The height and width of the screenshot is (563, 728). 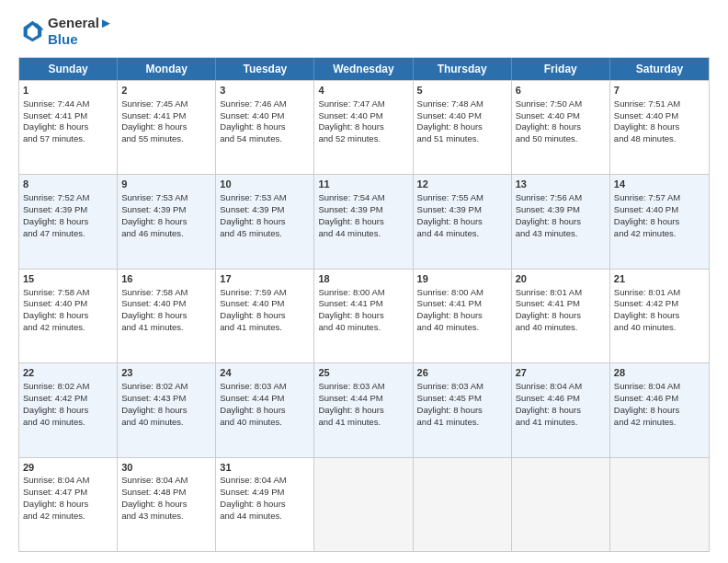 I want to click on day-info-line: and 48 minutes., so click(x=660, y=140).